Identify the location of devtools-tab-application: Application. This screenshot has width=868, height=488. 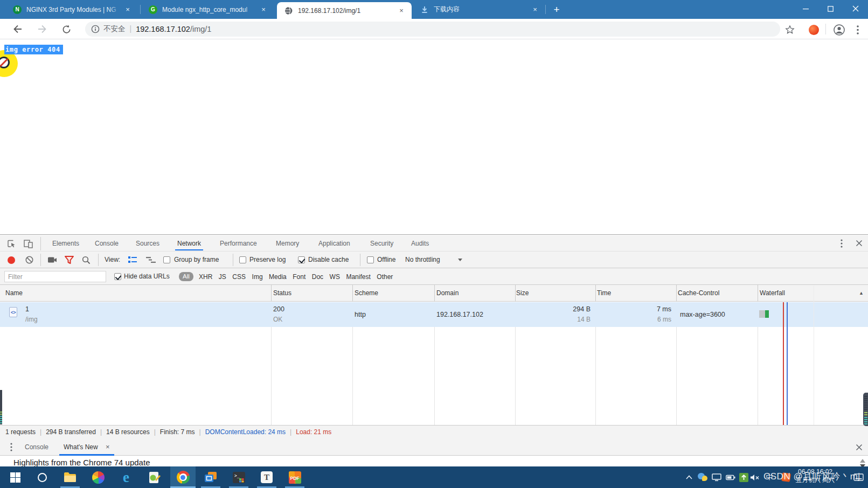
(334, 243).